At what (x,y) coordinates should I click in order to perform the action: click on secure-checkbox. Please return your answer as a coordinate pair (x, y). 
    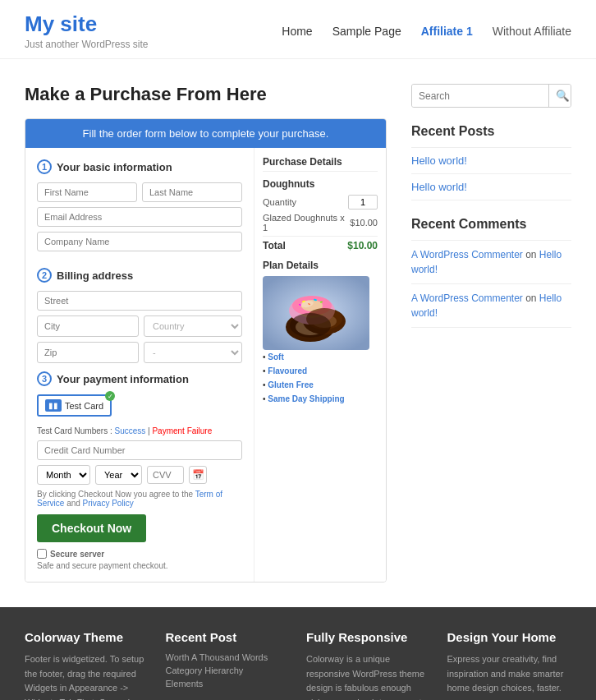
    Looking at the image, I should click on (42, 554).